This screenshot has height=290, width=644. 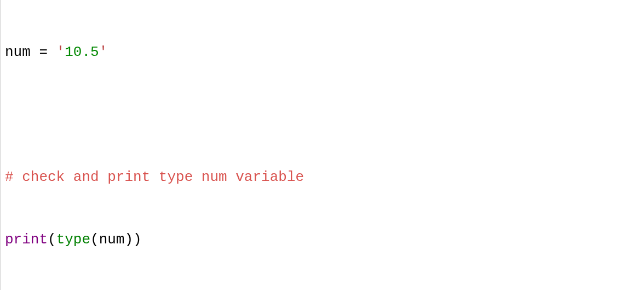 What do you see at coordinates (82, 52) in the screenshot?
I see `token-string: 10.5` at bounding box center [82, 52].